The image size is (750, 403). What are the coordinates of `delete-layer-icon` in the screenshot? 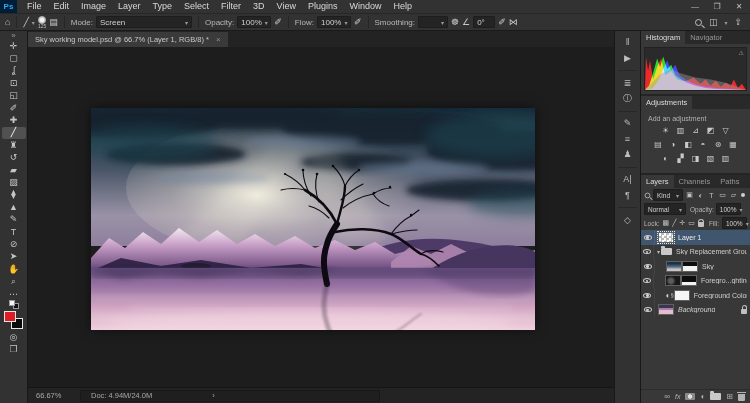 It's located at (742, 398).